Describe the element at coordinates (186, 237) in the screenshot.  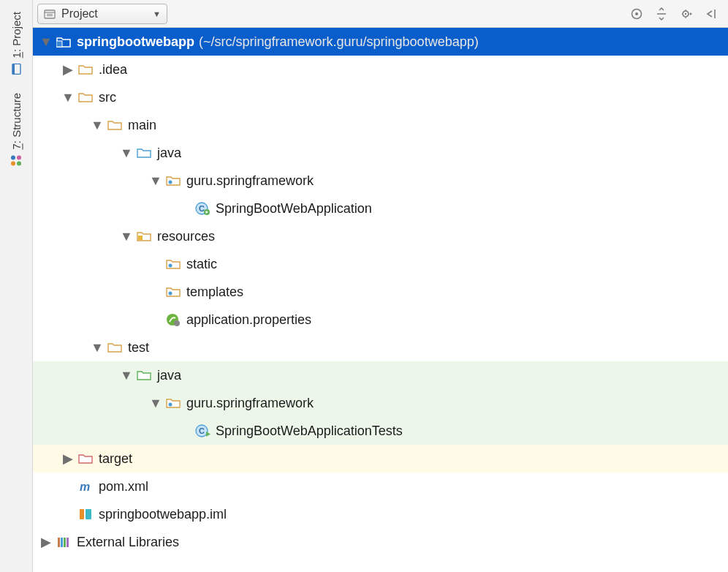
I see `tree-label: resources` at that location.